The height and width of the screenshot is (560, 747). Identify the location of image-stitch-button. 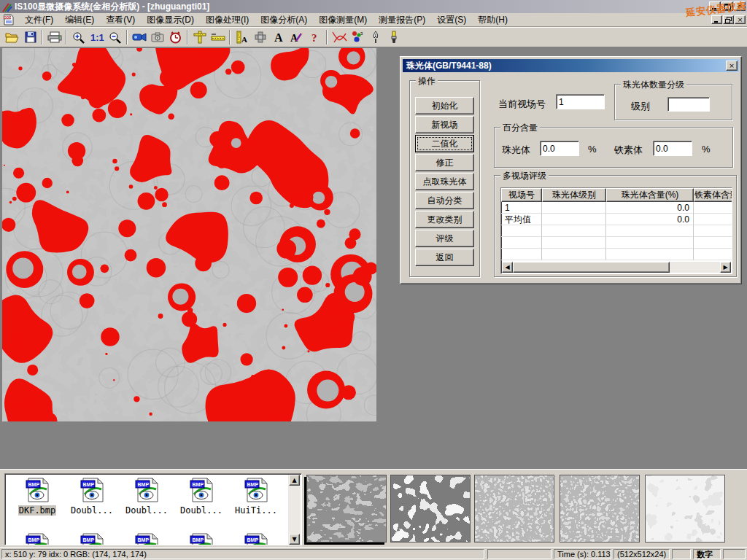
(260, 37).